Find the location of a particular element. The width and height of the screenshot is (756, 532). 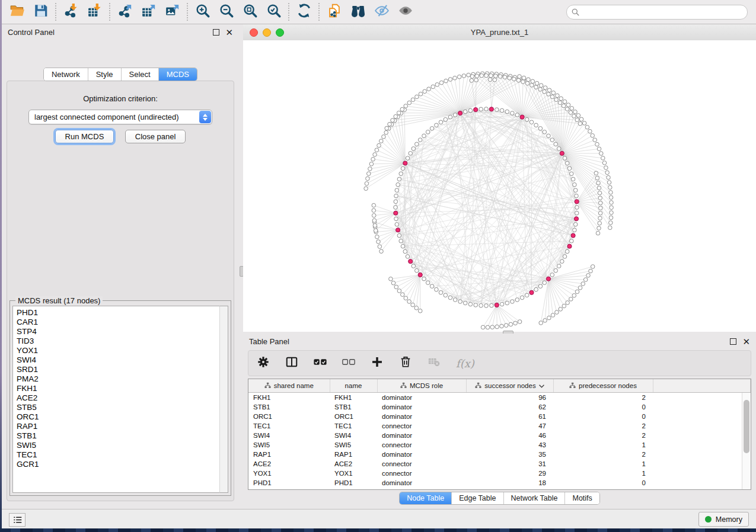

select-all-button is located at coordinates (320, 363).